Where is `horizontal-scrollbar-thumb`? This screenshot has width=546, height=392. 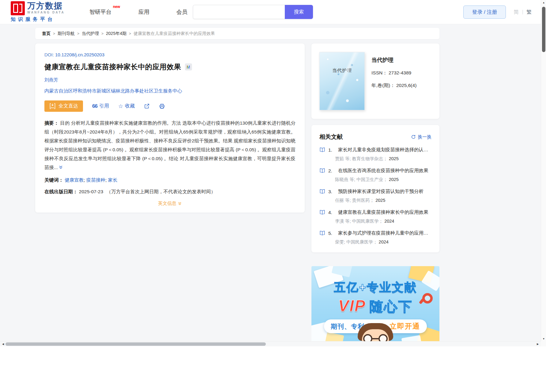 horizontal-scrollbar-thumb is located at coordinates (136, 344).